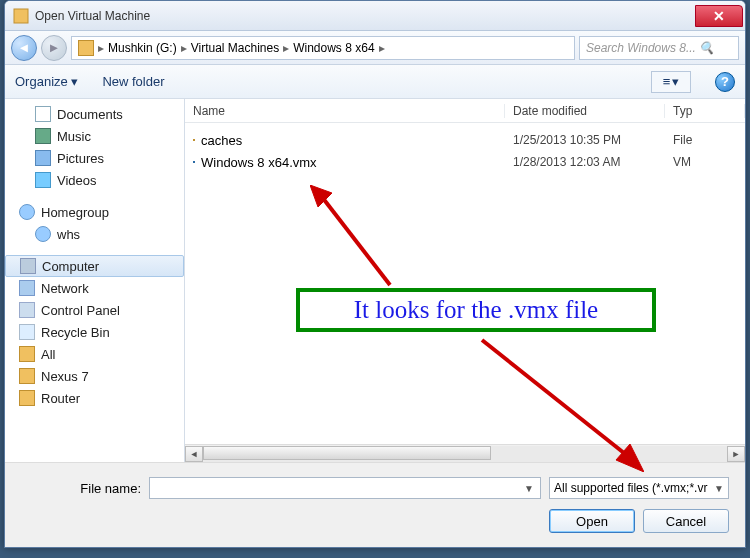 The height and width of the screenshot is (558, 750). I want to click on scroll-track, so click(465, 454).